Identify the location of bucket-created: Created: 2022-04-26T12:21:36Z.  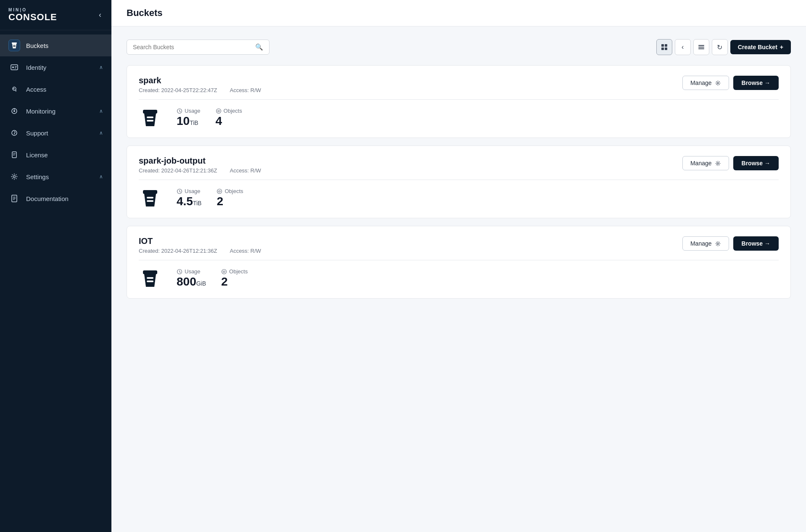
(178, 251).